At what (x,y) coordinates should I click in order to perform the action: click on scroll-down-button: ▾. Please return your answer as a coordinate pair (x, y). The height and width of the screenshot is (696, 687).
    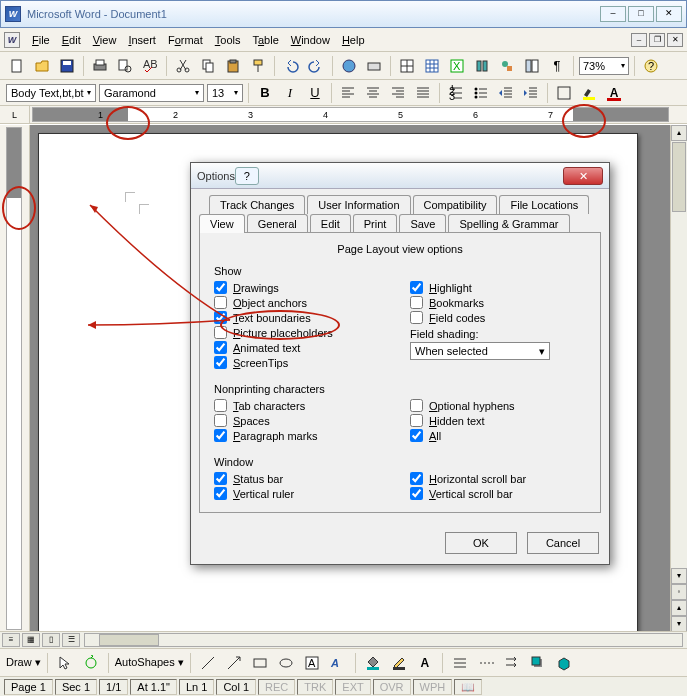
    Looking at the image, I should click on (679, 576).